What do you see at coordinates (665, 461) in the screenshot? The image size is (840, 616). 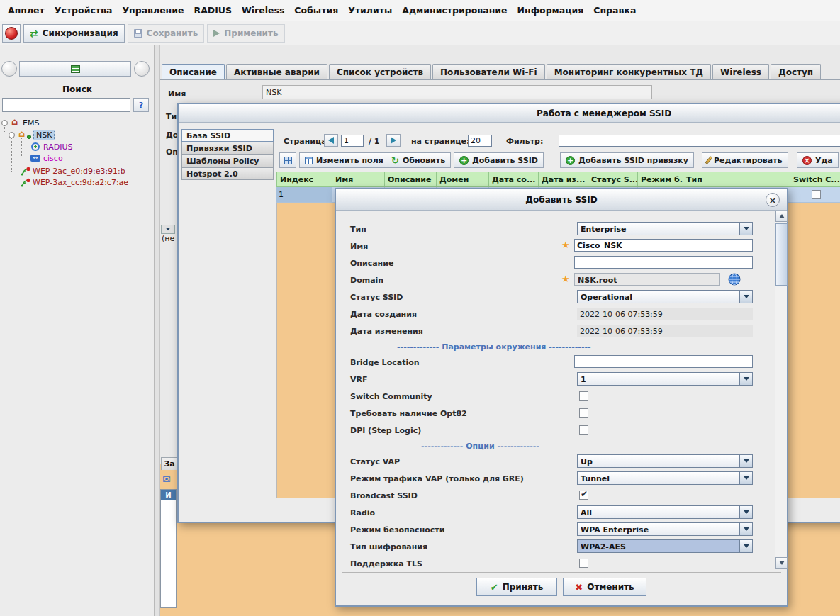 I see `vap-status-combobox: Up` at bounding box center [665, 461].